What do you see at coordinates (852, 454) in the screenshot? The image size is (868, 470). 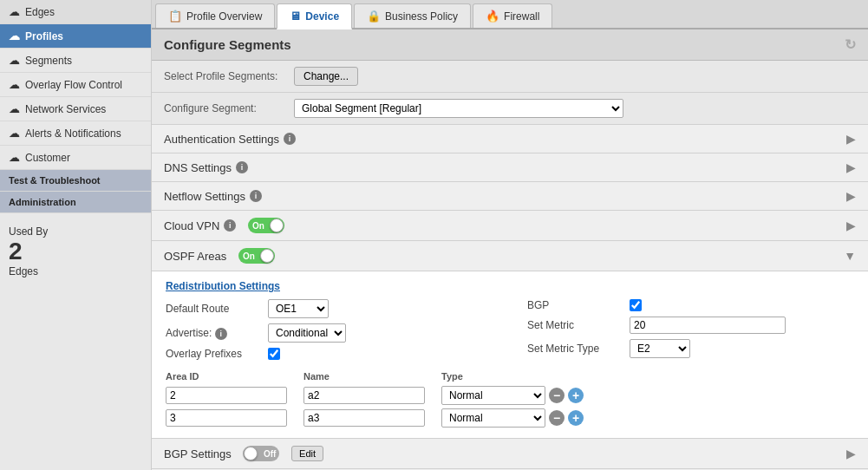 I see `bgp-settings-collapse-arrow: ▶` at bounding box center [852, 454].